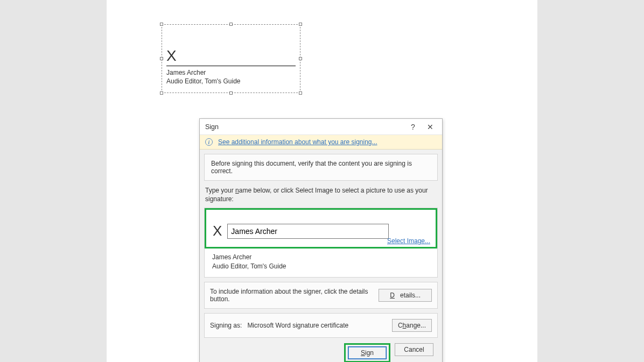  What do you see at coordinates (231, 73) in the screenshot?
I see `signature-signer-name: James Archer` at bounding box center [231, 73].